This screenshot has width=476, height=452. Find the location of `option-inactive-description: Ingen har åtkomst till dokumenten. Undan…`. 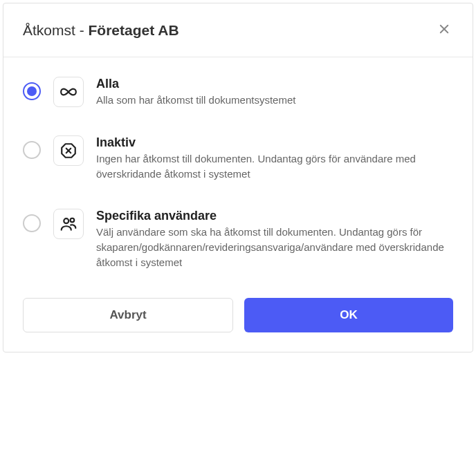

option-inactive-description: Ingen har åtkomst till dokumenten. Undan… is located at coordinates (275, 167).